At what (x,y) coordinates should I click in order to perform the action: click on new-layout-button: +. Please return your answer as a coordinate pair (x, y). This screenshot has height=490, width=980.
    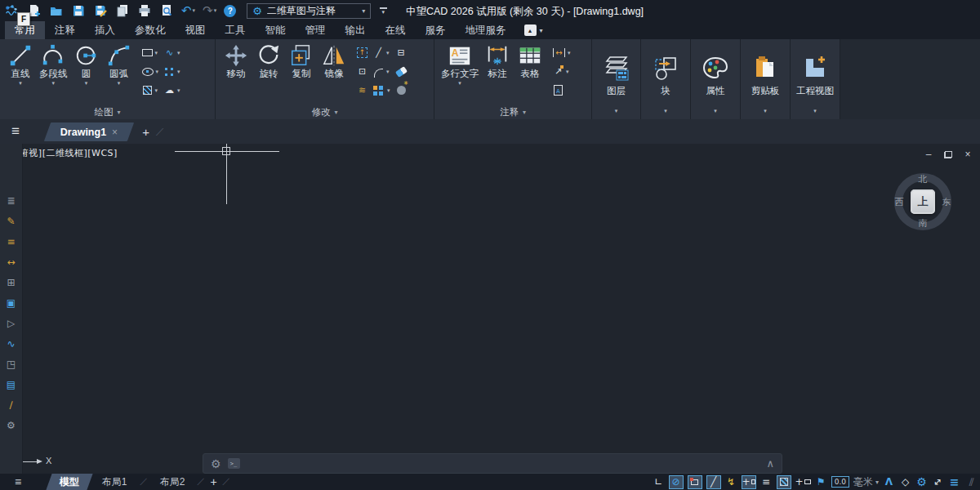
    Looking at the image, I should click on (213, 482).